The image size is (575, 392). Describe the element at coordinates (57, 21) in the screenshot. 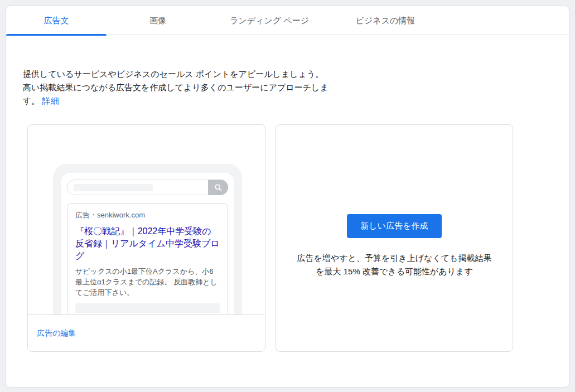

I see `tab-ad-text-label: 広告文` at that location.